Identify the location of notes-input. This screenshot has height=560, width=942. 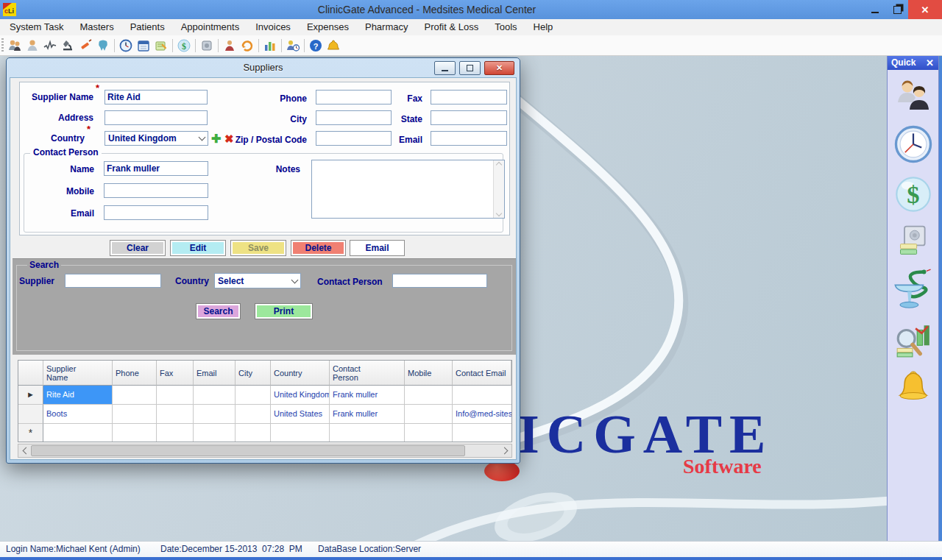
(403, 189).